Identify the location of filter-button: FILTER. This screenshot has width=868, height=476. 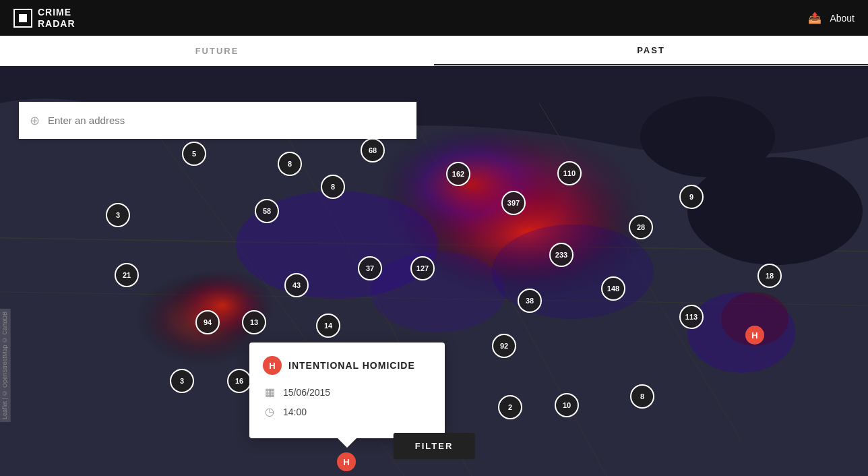
(434, 446).